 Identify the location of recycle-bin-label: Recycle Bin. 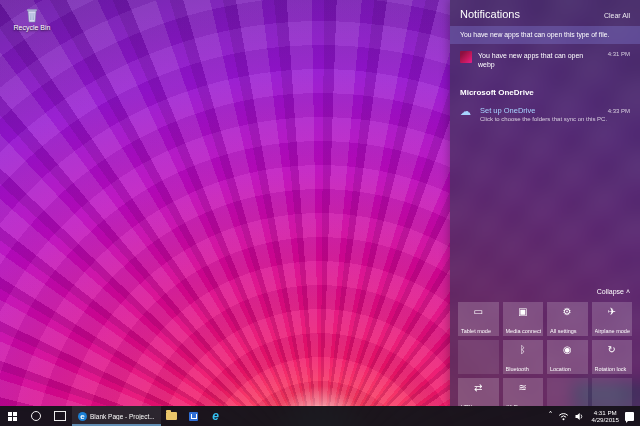
(32, 28).